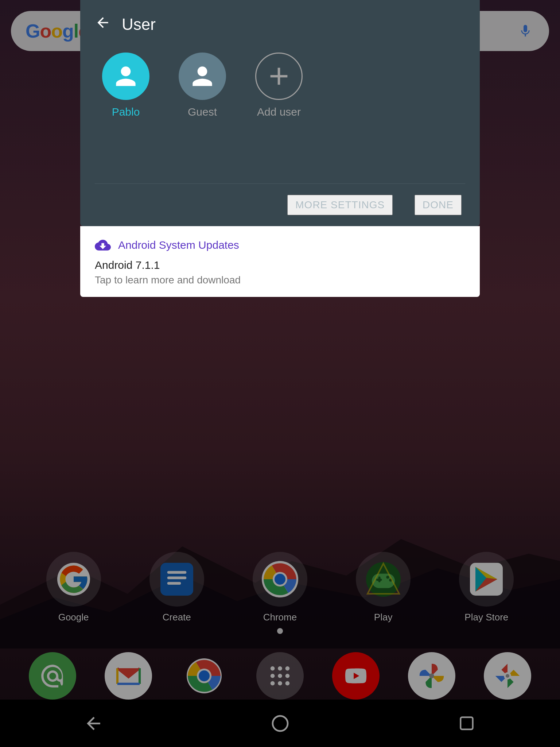  Describe the element at coordinates (280, 85) in the screenshot. I see `users-row: Pablo Guest Add user` at that location.